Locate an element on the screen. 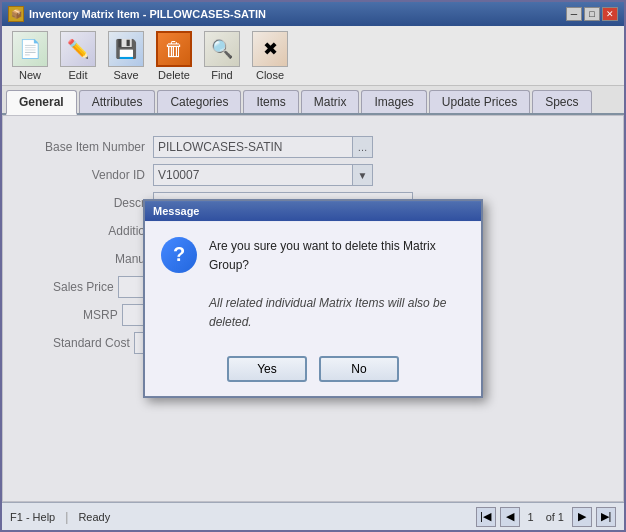 The width and height of the screenshot is (626, 532). status-bar: F1 - Help | Ready |◀ ◀ 1 of 1 ▶ ▶| is located at coordinates (313, 516).